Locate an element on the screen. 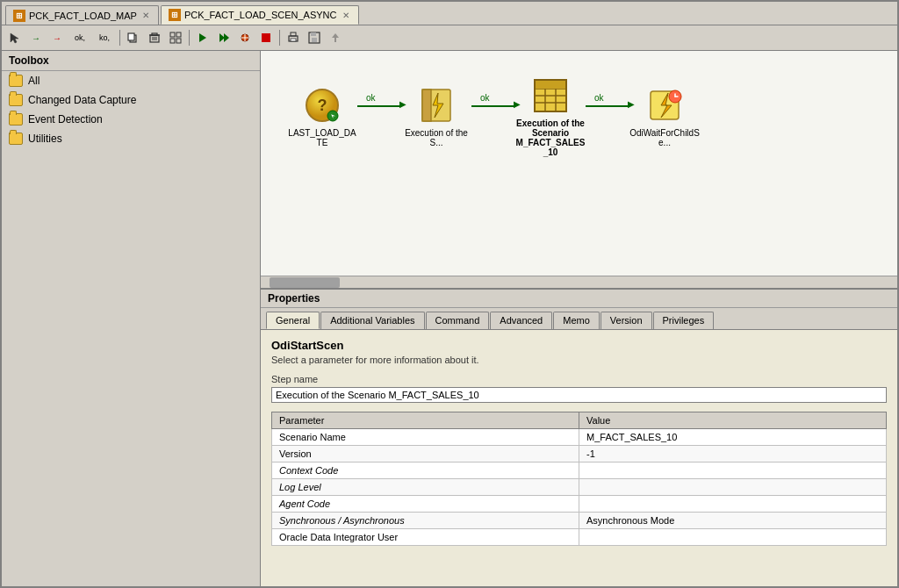 The height and width of the screenshot is (588, 899). properties-header: Properties is located at coordinates (579, 298).